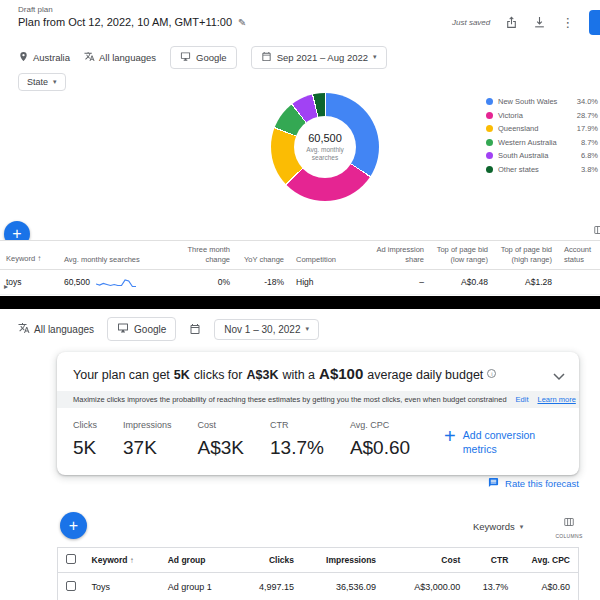 The image size is (600, 600). I want to click on headline-text: clicks for, so click(218, 375).